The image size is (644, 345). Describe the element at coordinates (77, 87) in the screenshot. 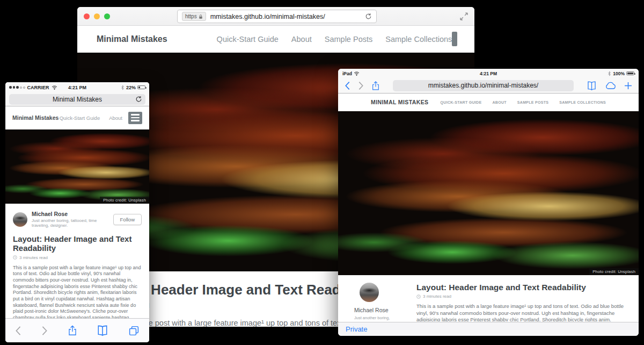

I see `iphone-status-bar: CARRIER 4:21 PM 22%` at that location.